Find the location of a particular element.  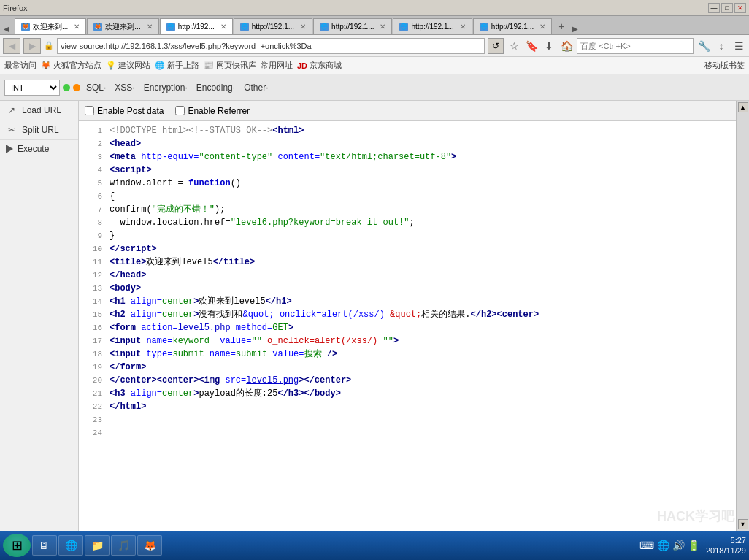

enable-post-checkbox is located at coordinates (89, 111).